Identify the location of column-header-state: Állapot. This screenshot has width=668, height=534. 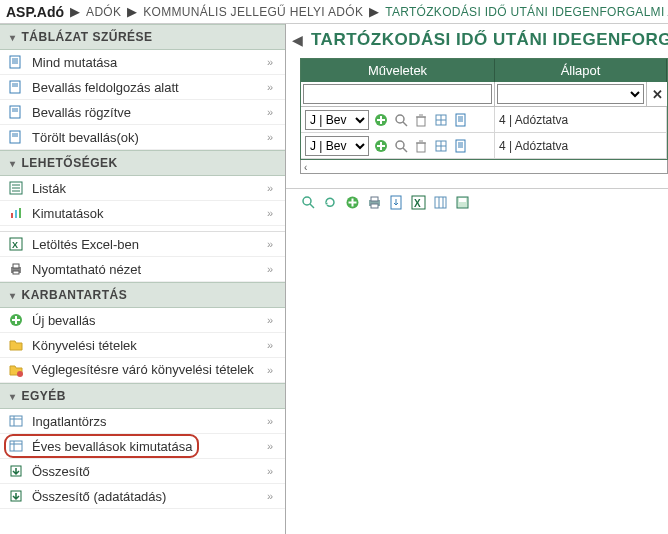
(581, 70).